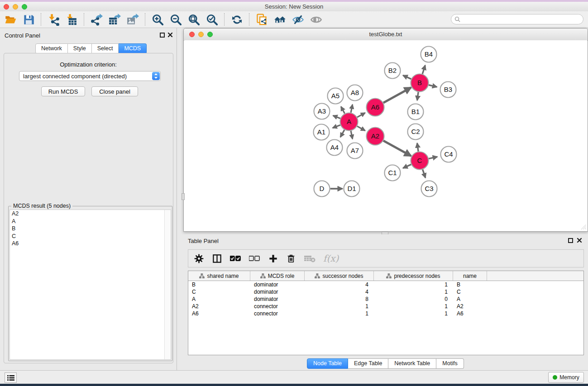 The image size is (588, 386). What do you see at coordinates (361, 129) in the screenshot?
I see `edge-A-A2` at bounding box center [361, 129].